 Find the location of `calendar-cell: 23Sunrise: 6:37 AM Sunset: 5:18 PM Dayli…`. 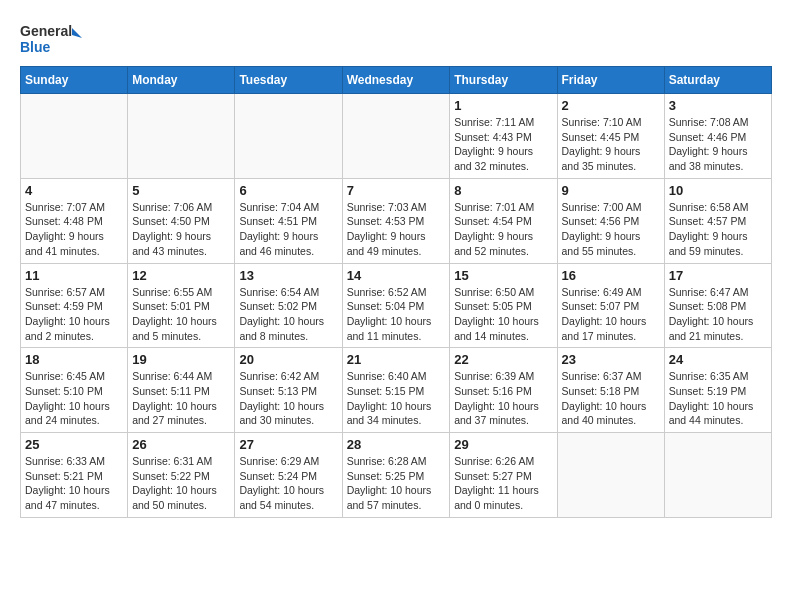

calendar-cell: 23Sunrise: 6:37 AM Sunset: 5:18 PM Dayli… is located at coordinates (610, 390).